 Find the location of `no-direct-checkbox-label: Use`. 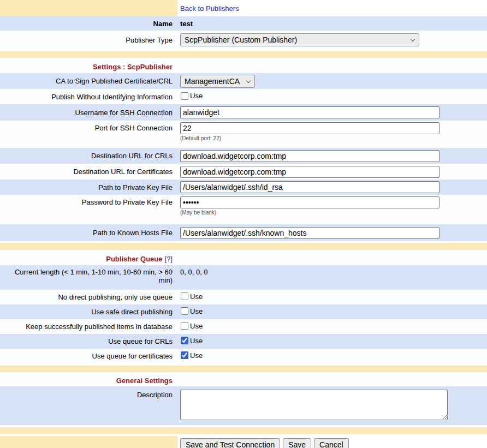

no-direct-checkbox-label: Use is located at coordinates (197, 297).